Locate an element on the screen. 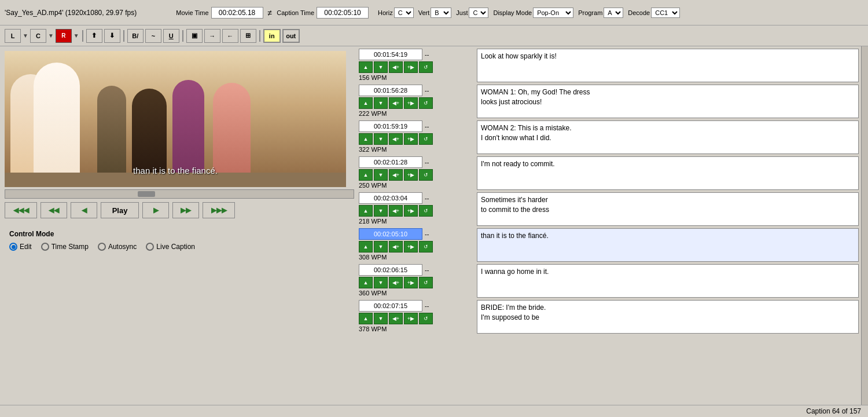 This screenshot has height=417, width=868. box-button: ▣ is located at coordinates (194, 36).